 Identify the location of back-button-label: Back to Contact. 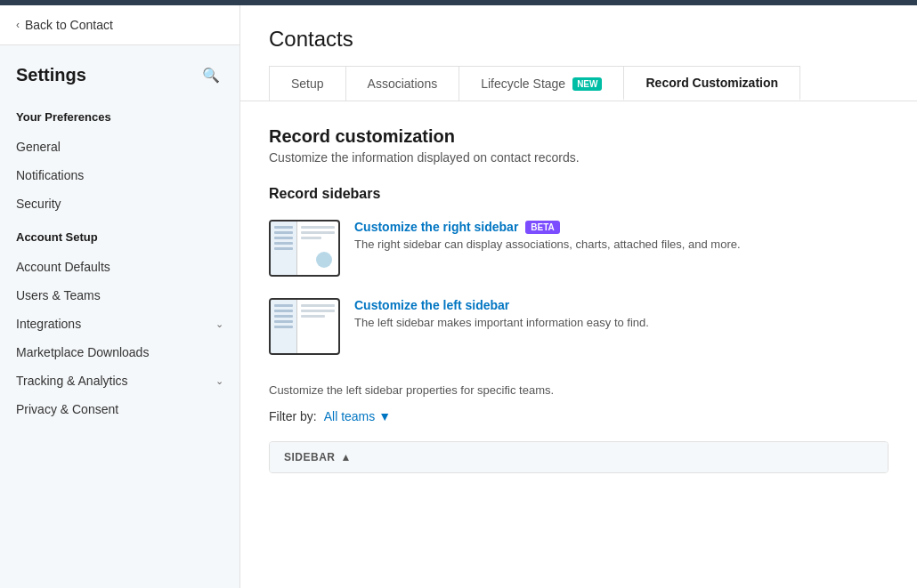
(69, 25).